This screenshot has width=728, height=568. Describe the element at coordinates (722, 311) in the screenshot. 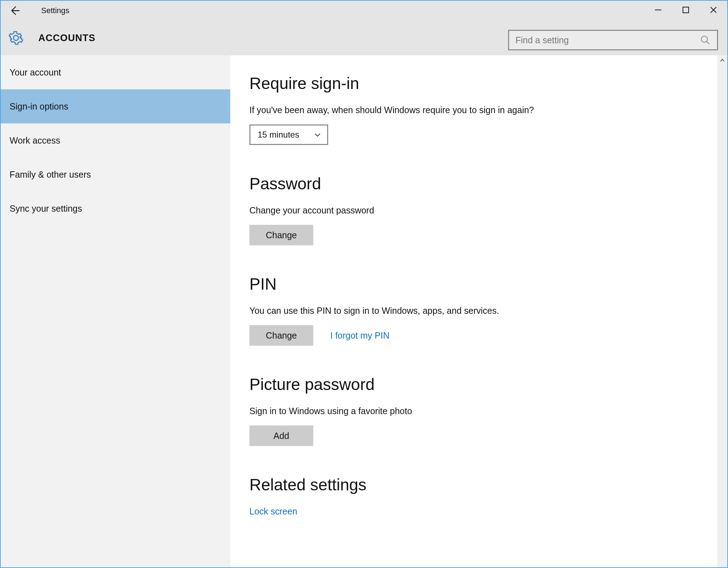

I see `vertical-scrollbar` at that location.